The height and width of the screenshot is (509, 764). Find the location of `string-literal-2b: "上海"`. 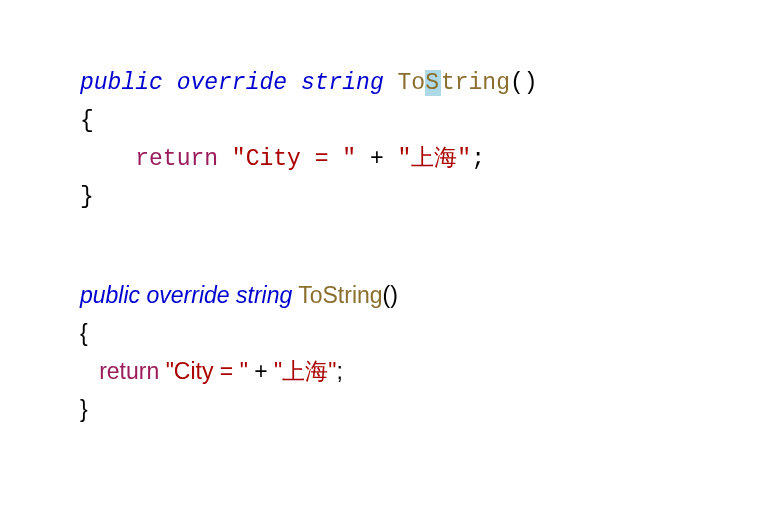

string-literal-2b: "上海" is located at coordinates (305, 371).